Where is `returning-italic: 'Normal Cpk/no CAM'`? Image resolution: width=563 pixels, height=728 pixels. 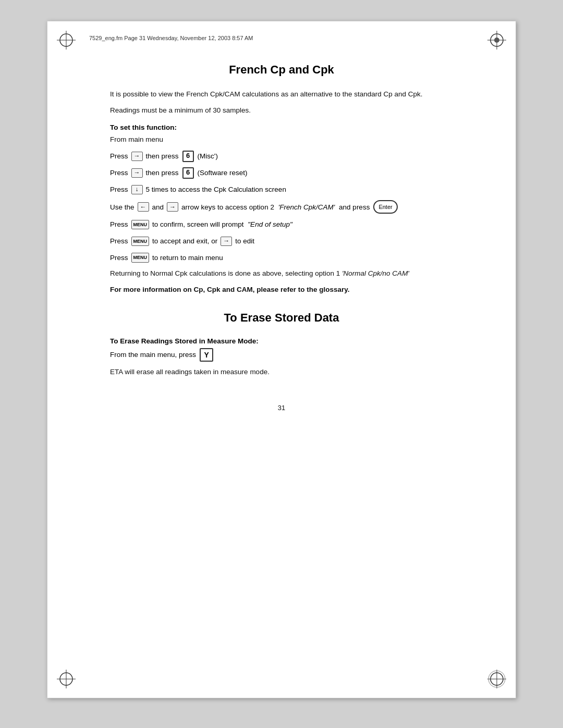 returning-italic: 'Normal Cpk/no CAM' is located at coordinates (375, 273).